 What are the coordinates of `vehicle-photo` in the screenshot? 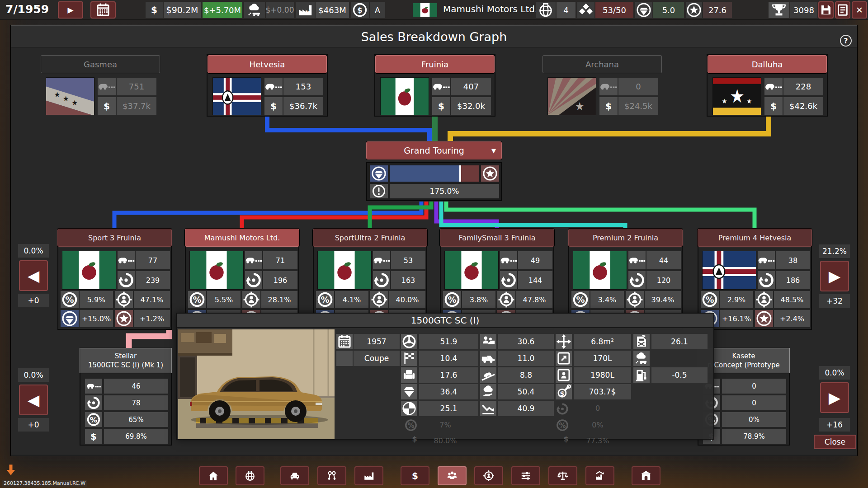 It's located at (256, 384).